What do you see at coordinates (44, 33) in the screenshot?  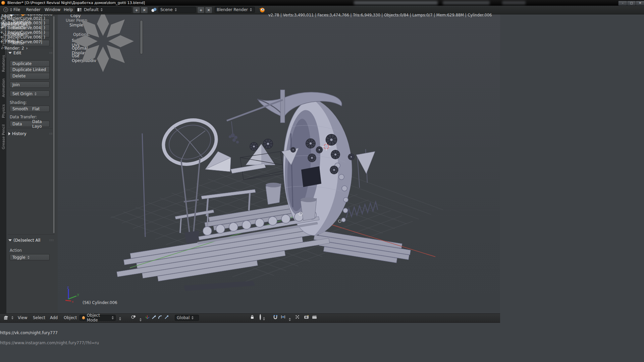 I see `curve-data-icon: )` at bounding box center [44, 33].